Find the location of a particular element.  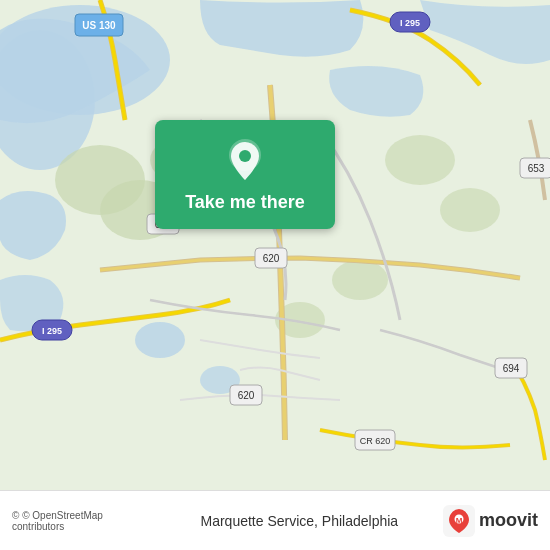

location-pin-icon is located at coordinates (245, 160).